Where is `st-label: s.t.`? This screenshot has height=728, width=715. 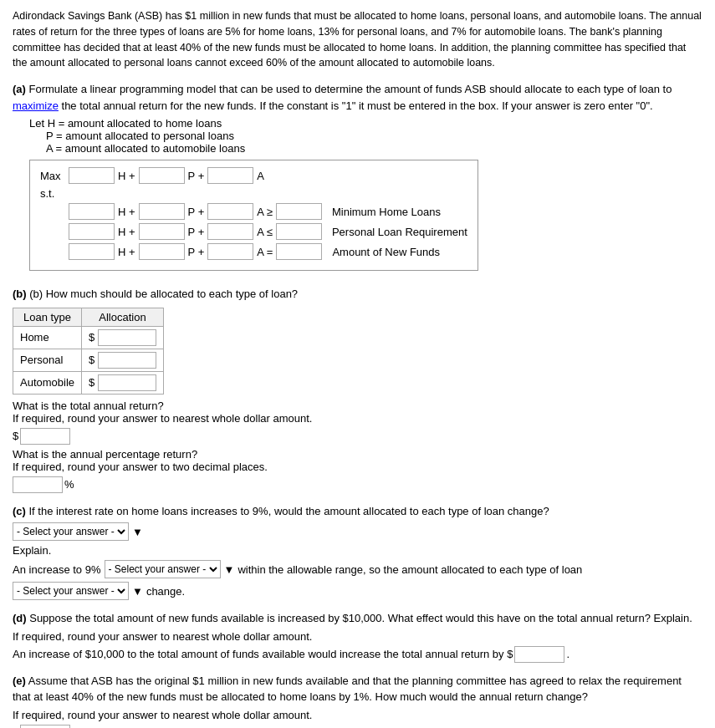
st-label: s.t. is located at coordinates (53, 194).